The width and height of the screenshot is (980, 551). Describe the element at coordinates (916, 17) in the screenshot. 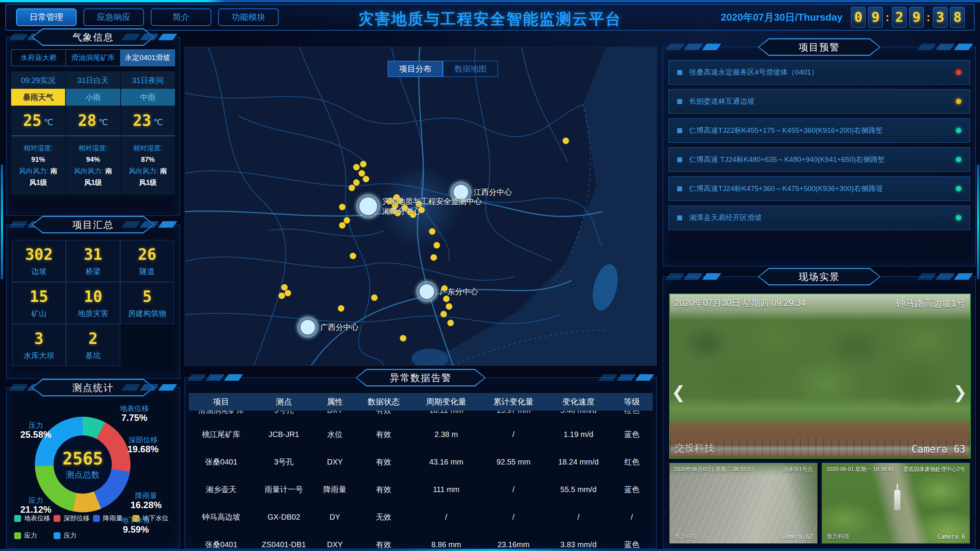

I see `clock-digit: 9` at that location.